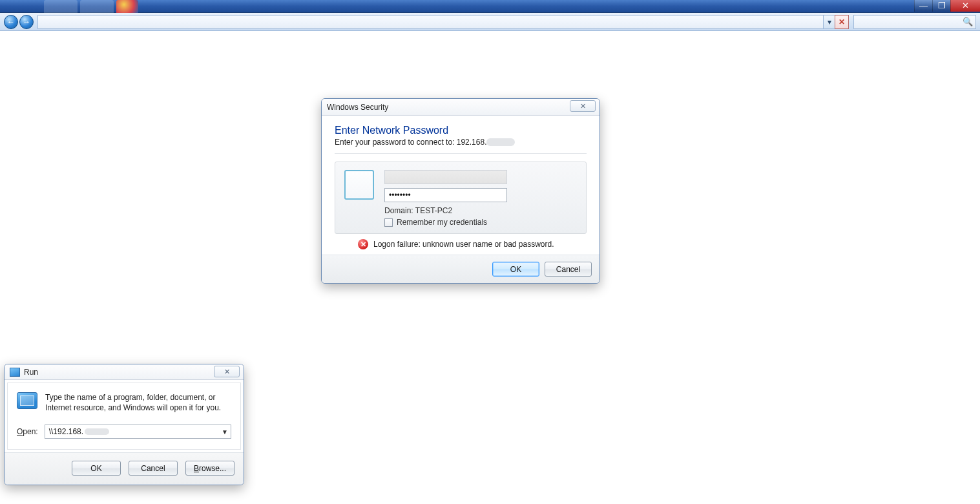  Describe the element at coordinates (481, 198) in the screenshot. I see `credentials-fields: Domain: TEST-PC2 Remember my credentials` at that location.